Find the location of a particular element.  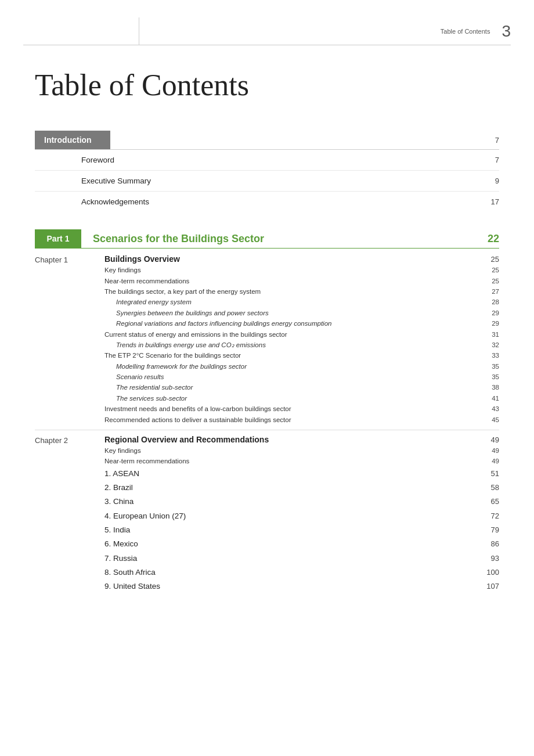

ch1-sub-4: Synergies between the buildings and powe… is located at coordinates (302, 313).